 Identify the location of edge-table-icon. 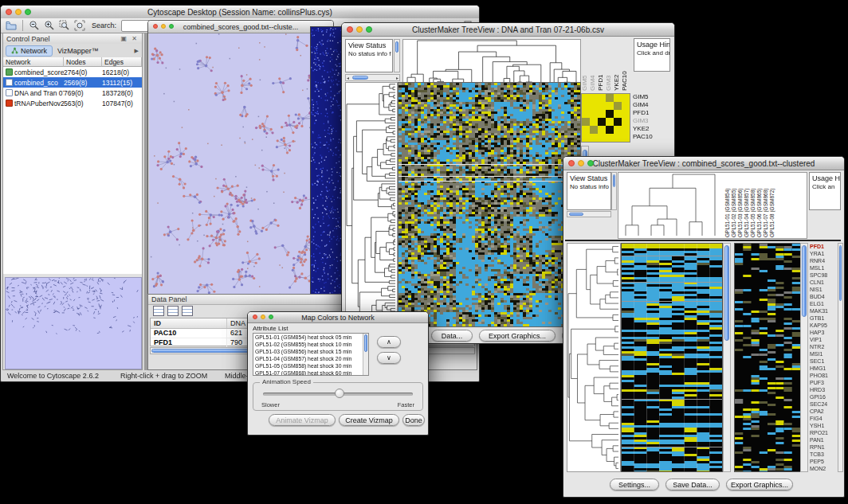
(173, 311).